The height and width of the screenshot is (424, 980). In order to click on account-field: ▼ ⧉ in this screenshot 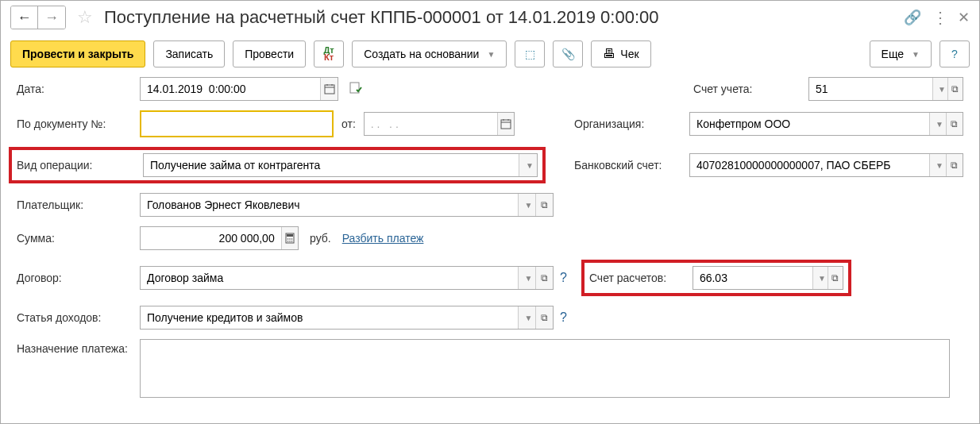, I will do `click(886, 89)`.